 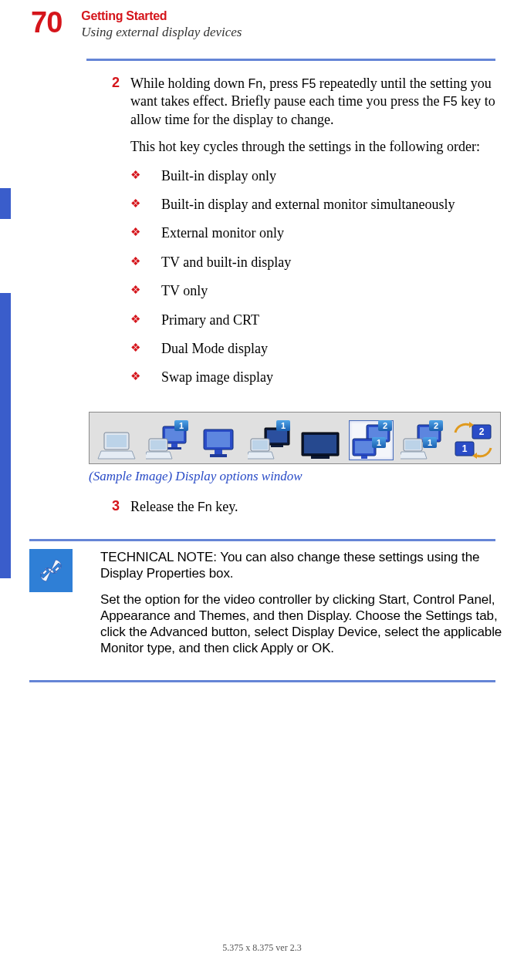 I want to click on page-header: 70 Getting Started Using external displa…, so click(x=262, y=20).